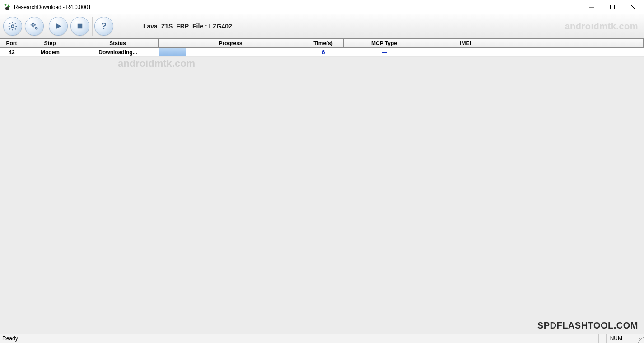 This screenshot has height=343, width=644. I want to click on maximize-button, so click(612, 7).